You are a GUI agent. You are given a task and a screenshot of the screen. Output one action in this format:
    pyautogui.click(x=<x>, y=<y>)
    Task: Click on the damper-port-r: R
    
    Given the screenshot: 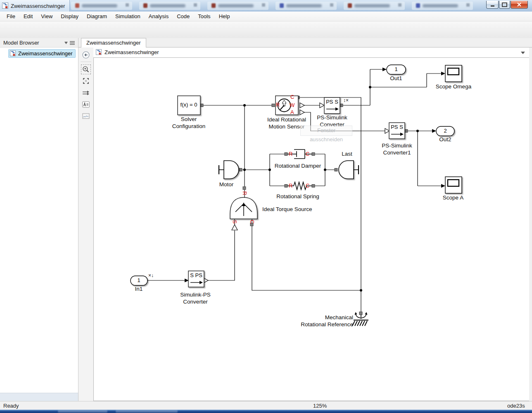 What is the action you would take?
    pyautogui.click(x=291, y=154)
    